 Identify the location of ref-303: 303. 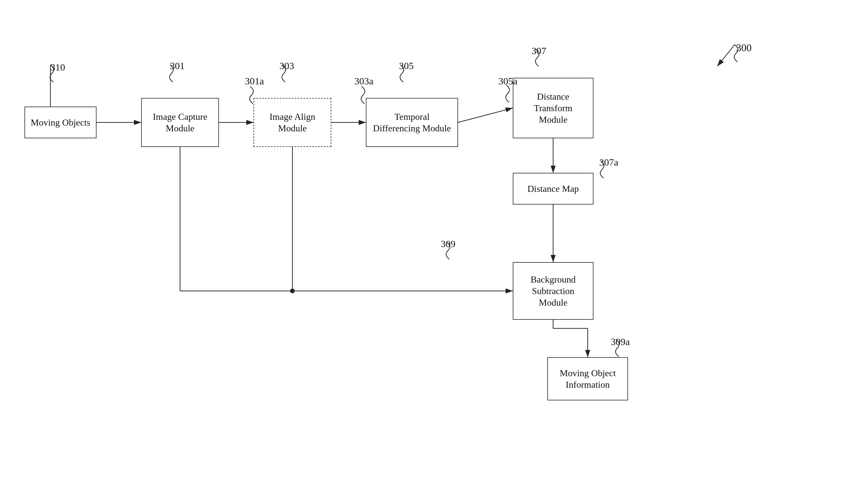
(287, 66).